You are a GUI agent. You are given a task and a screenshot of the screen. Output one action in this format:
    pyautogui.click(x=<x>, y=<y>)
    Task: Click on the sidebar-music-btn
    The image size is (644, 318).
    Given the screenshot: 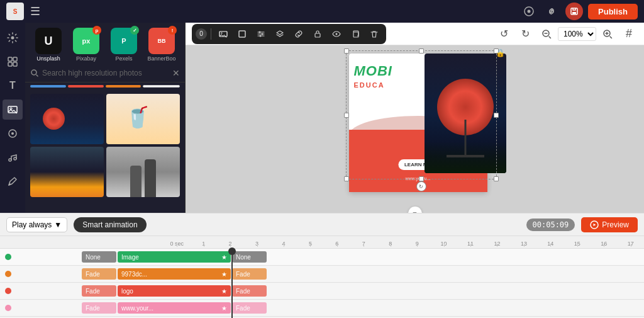 What is the action you would take?
    pyautogui.click(x=13, y=157)
    